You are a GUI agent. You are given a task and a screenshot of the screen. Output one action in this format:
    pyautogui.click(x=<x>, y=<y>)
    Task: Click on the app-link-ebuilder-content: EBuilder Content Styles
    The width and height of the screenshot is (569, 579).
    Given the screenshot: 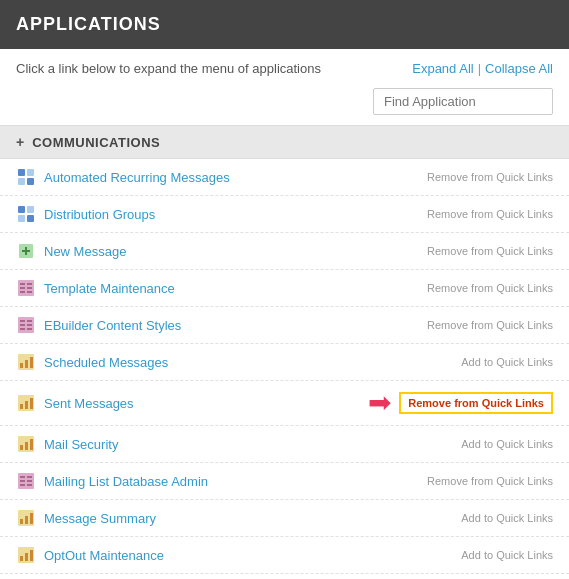 What is the action you would take?
    pyautogui.click(x=112, y=326)
    